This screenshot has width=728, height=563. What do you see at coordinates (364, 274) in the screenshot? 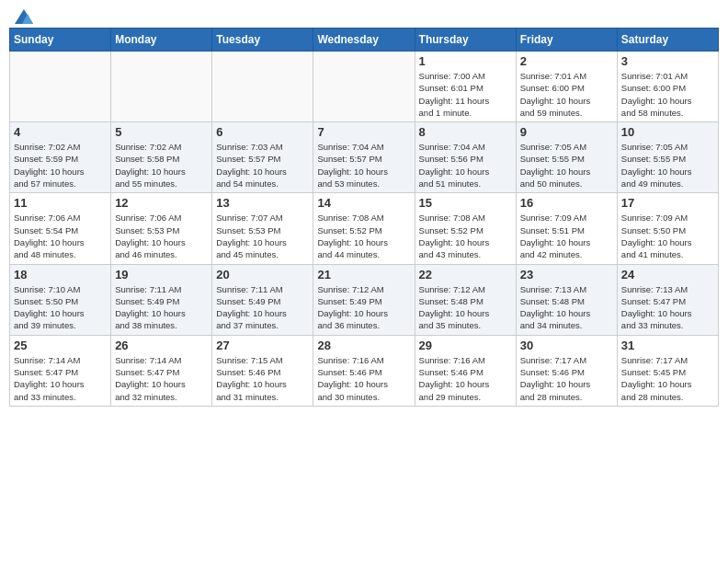
I see `day-number: 21` at bounding box center [364, 274].